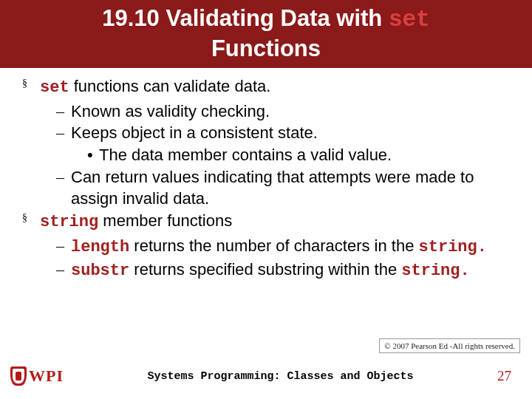  Describe the element at coordinates (448, 247) in the screenshot. I see `keyword-string-2a: string` at that location.